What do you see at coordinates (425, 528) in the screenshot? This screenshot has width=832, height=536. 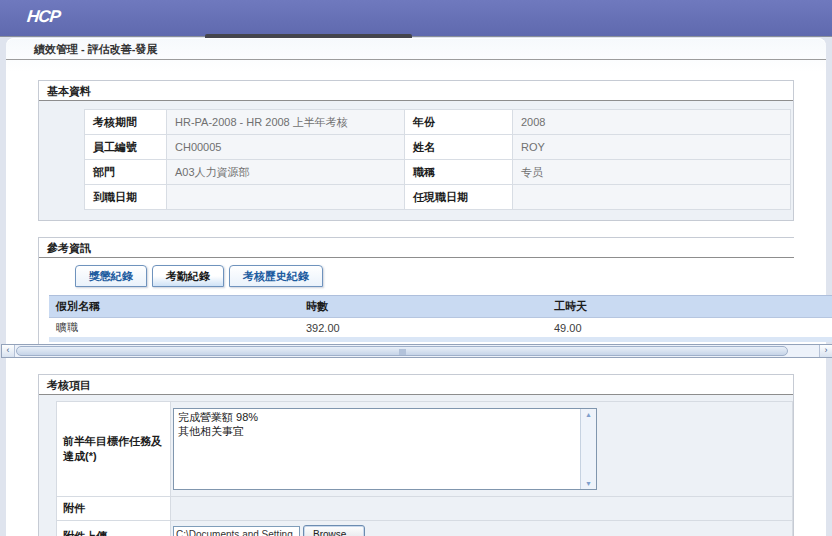 I see `table-row: 附件上傳 Browse... 支持類型(.doc,.docx,.ppt,.ppt…` at bounding box center [425, 528].